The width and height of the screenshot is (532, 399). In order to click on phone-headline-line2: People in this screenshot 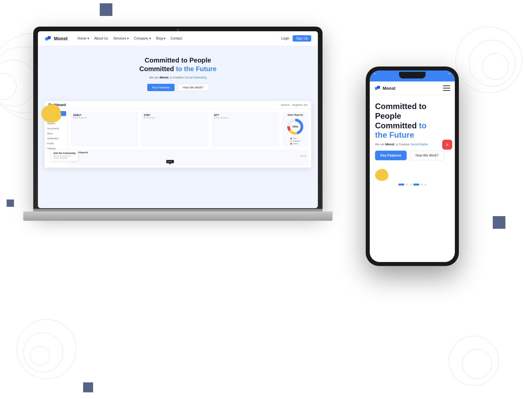, I will do `click(388, 116)`.